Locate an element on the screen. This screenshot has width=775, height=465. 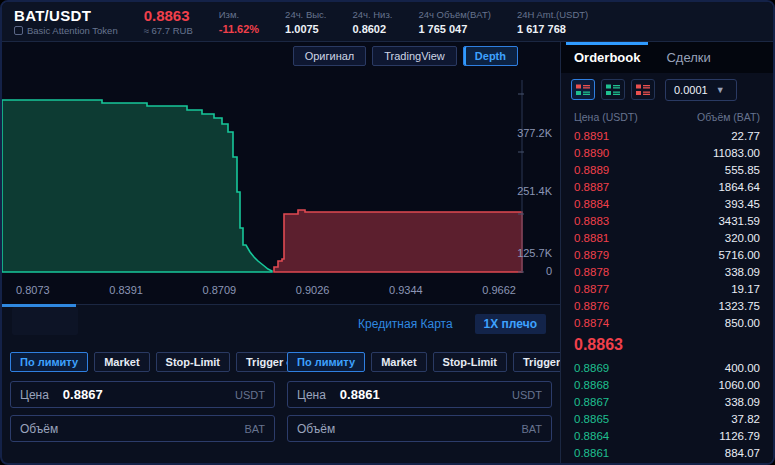
last-price-block: 0.8863 ≈ 67.7 RUB is located at coordinates (168, 22).